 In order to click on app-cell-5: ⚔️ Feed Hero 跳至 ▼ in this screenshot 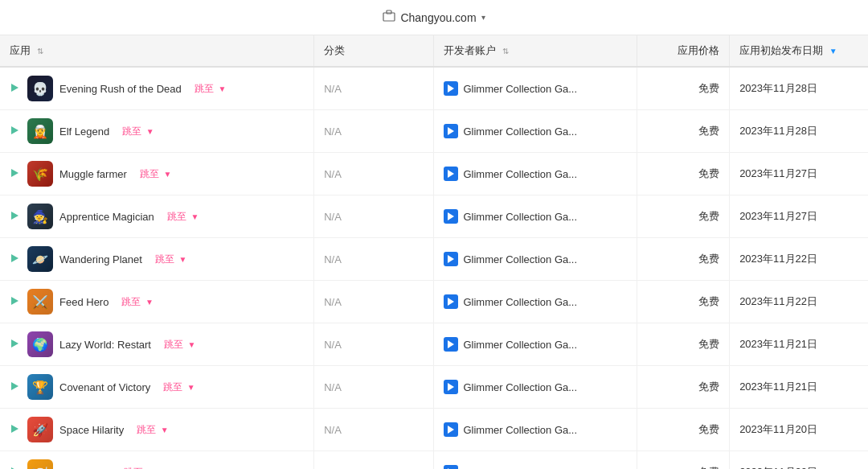, I will do `click(158, 302)`.